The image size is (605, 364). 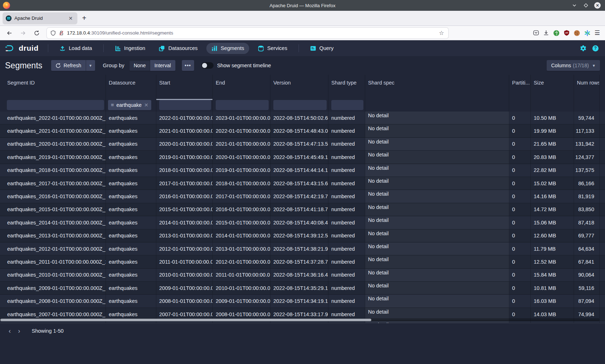 I want to click on reload-icon, so click(x=37, y=33).